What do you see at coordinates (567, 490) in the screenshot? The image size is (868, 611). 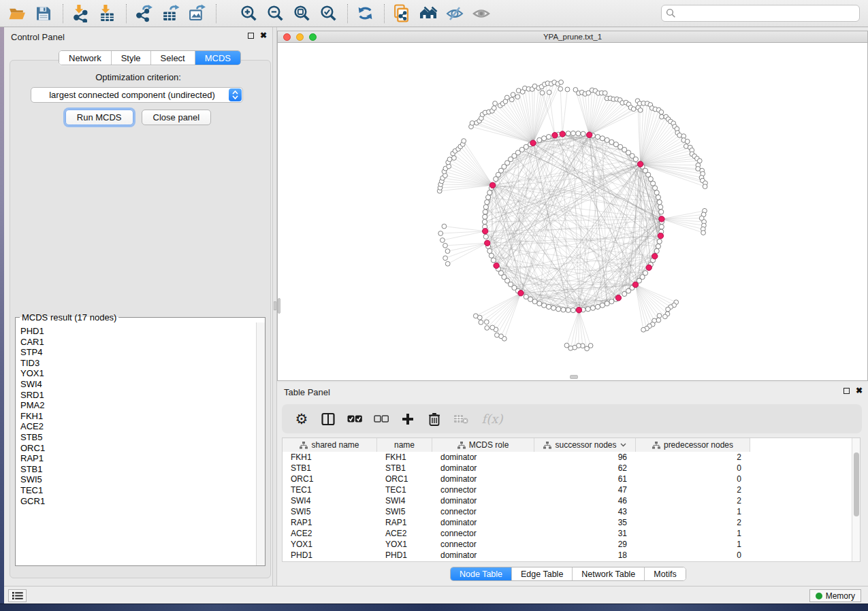 I see `table-row: TEC1TEC1connector472` at bounding box center [567, 490].